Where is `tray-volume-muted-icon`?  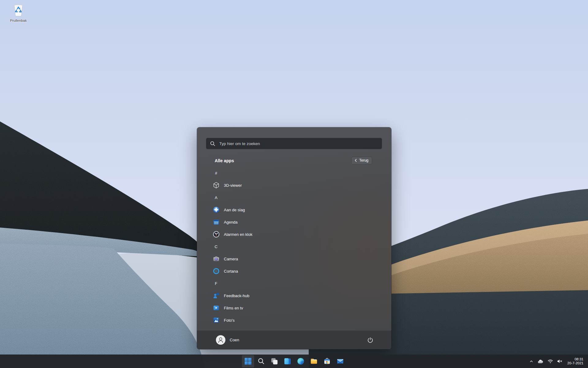
tray-volume-muted-icon is located at coordinates (560, 361).